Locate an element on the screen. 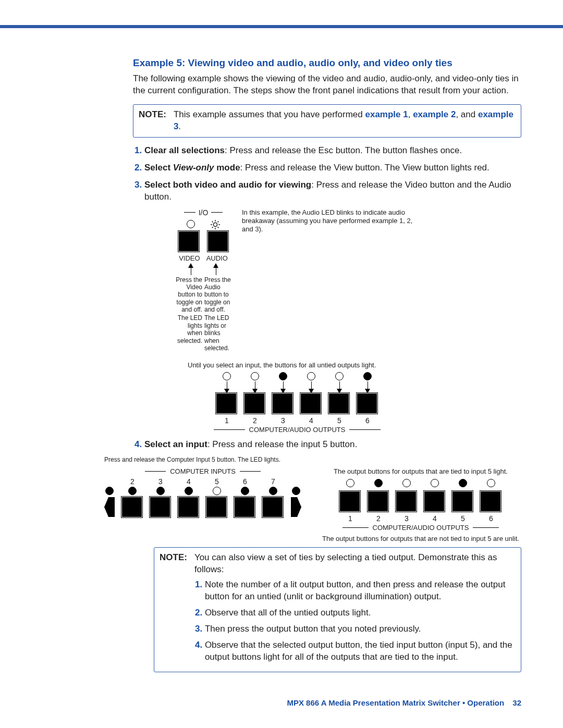 This screenshot has width=563, height=728. input-cell: 3 is located at coordinates (161, 497).